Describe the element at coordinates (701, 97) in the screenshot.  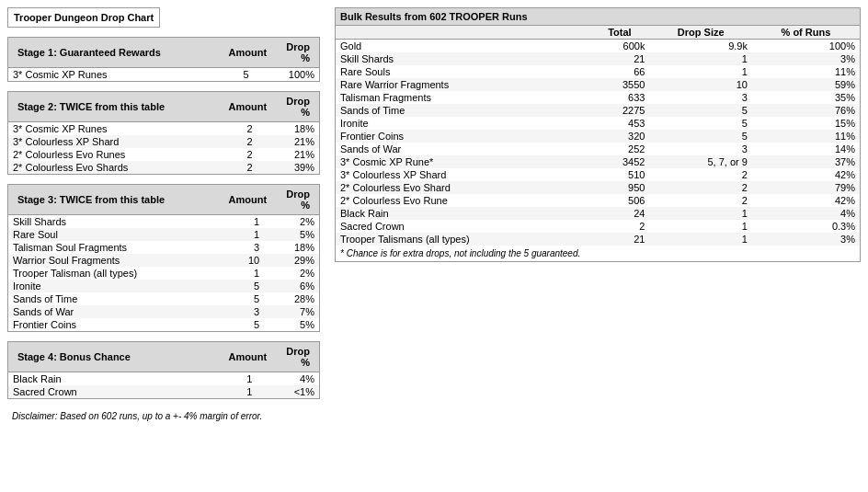
I see `item-drop-size: 3` at that location.